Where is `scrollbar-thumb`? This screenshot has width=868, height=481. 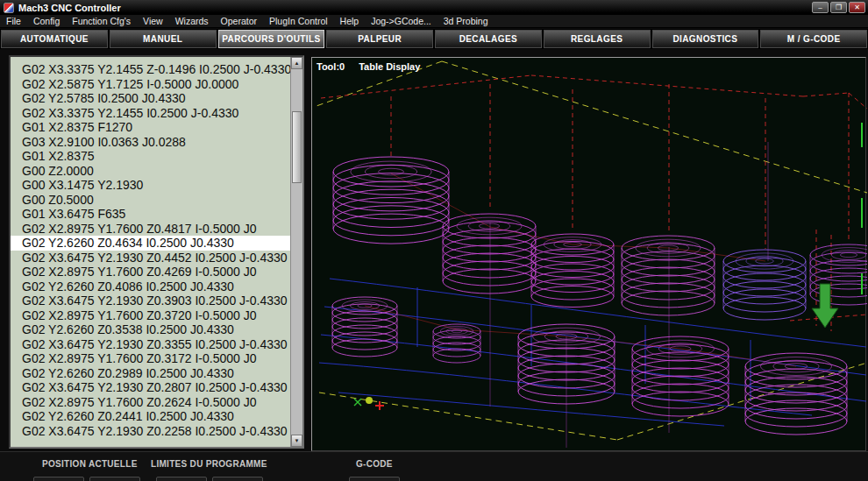 scrollbar-thumb is located at coordinates (296, 147).